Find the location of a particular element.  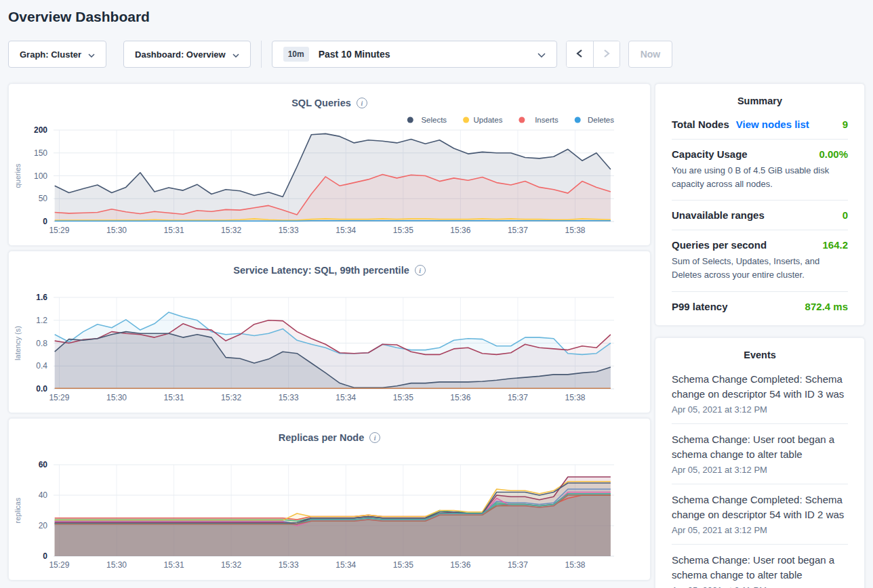

graph-dropdown: Graph: Cluster is located at coordinates (57, 54).